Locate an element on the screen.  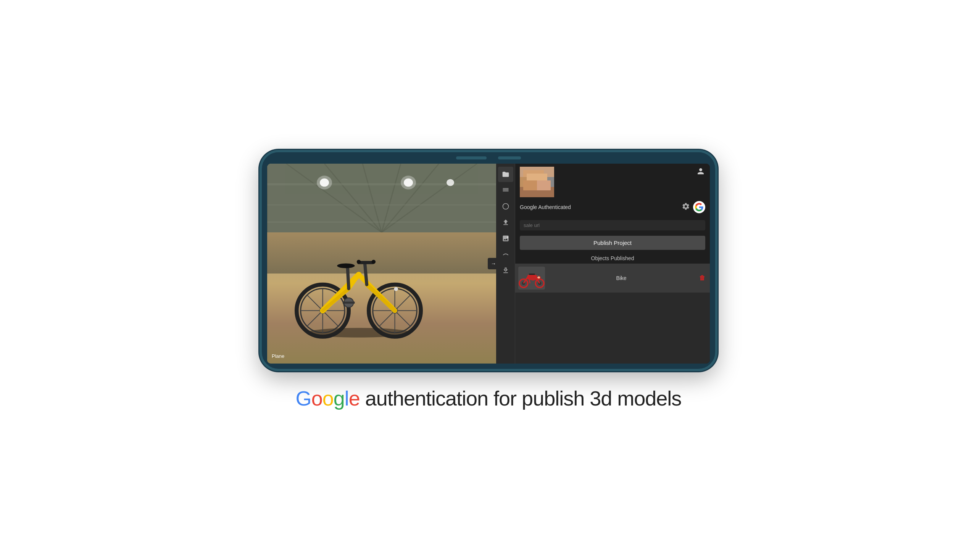
right-panel: Google Authenticated is located at coordinates (613, 263).